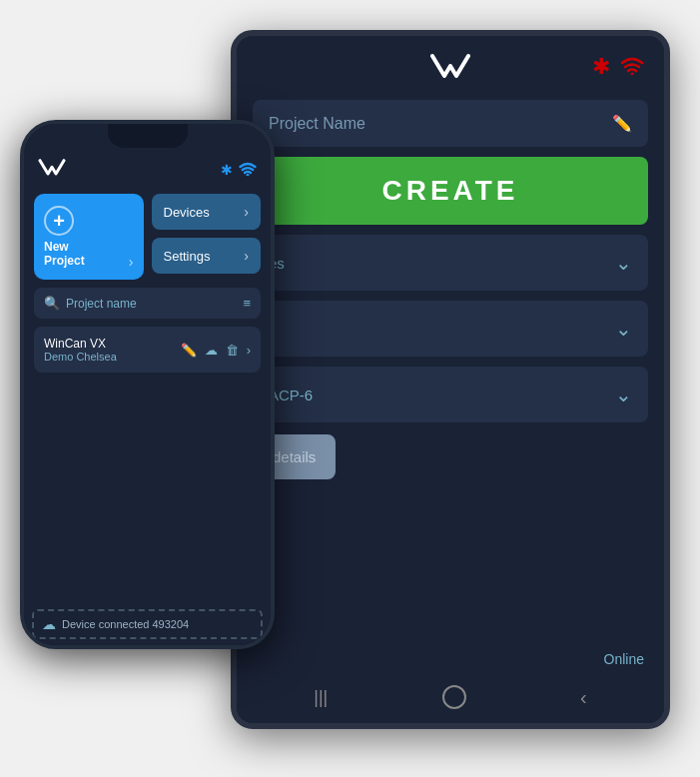 The height and width of the screenshot is (777, 700). What do you see at coordinates (249, 350) in the screenshot?
I see `project-arrow-icon: ›` at bounding box center [249, 350].